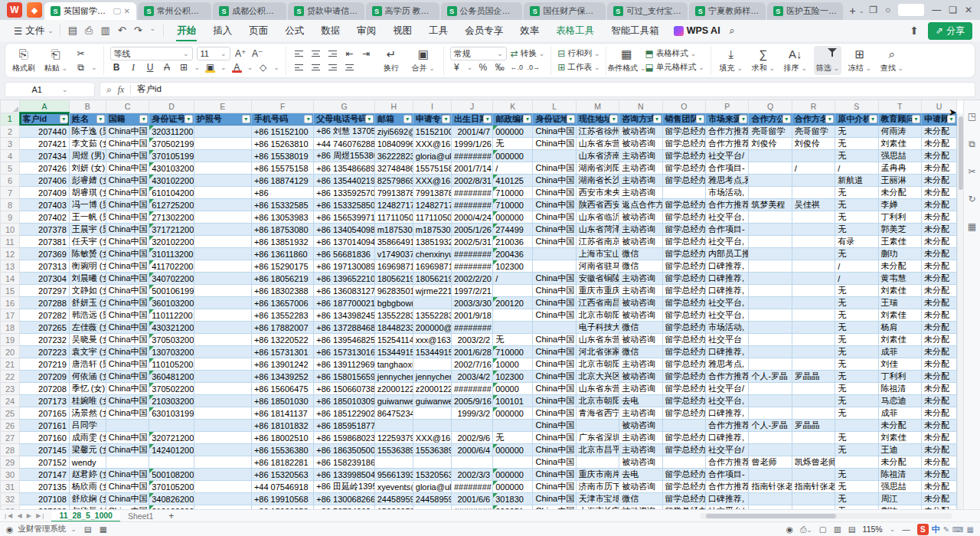 Image resolution: width=980 pixels, height=536 pixels. What do you see at coordinates (282, 401) in the screenshot?
I see `cell: +86 18501030` at bounding box center [282, 401].